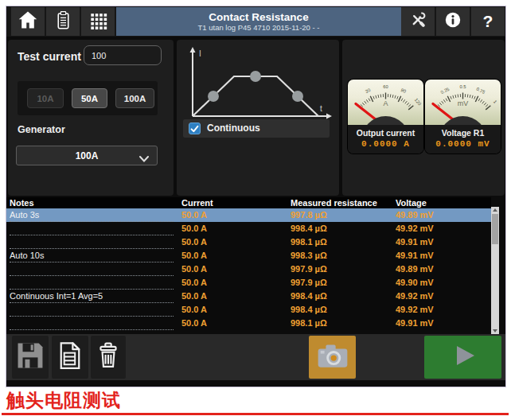  I want to click on gauge-name: Voltage R1, so click(463, 134).